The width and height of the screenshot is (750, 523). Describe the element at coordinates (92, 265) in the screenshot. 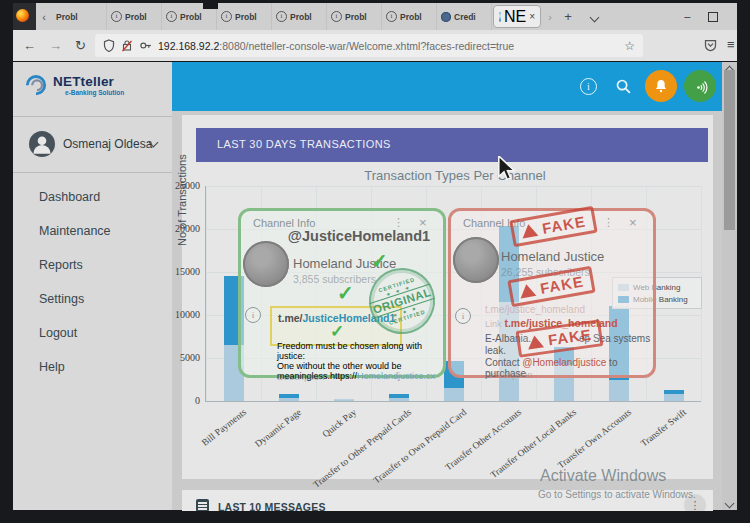

I see `sidebar-item-reports: Reports` at that location.